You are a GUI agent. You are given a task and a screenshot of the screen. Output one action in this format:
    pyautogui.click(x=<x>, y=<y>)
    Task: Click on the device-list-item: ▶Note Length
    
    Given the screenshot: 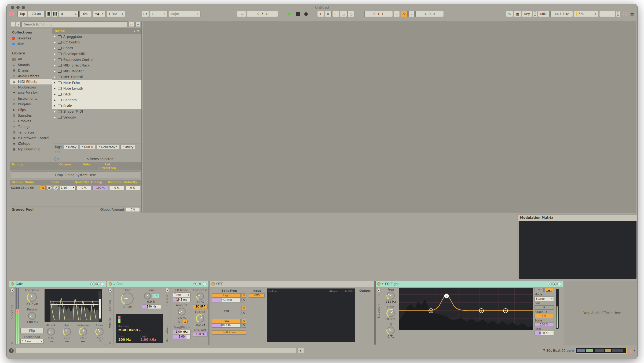 What is the action you would take?
    pyautogui.click(x=97, y=89)
    